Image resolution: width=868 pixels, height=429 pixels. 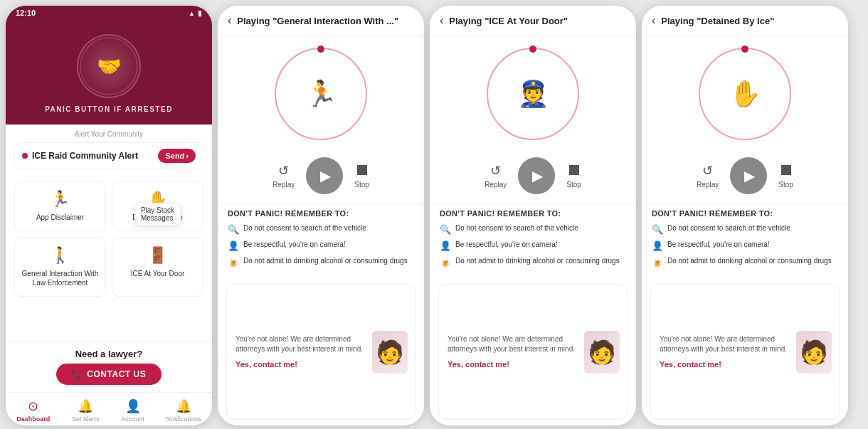 I want to click on replay-icon-ice-door: ↺, so click(x=495, y=171).